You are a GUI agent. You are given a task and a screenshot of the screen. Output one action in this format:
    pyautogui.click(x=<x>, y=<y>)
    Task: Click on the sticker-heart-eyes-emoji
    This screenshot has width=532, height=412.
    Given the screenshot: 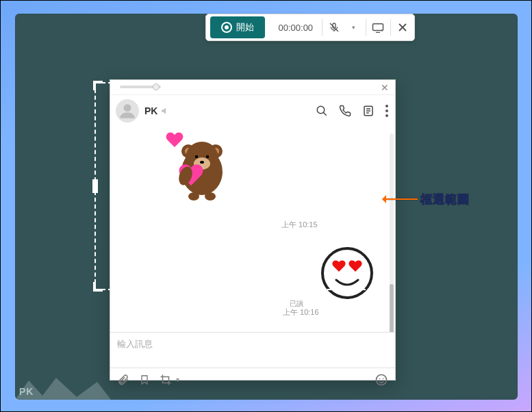 What is the action you would take?
    pyautogui.click(x=347, y=273)
    